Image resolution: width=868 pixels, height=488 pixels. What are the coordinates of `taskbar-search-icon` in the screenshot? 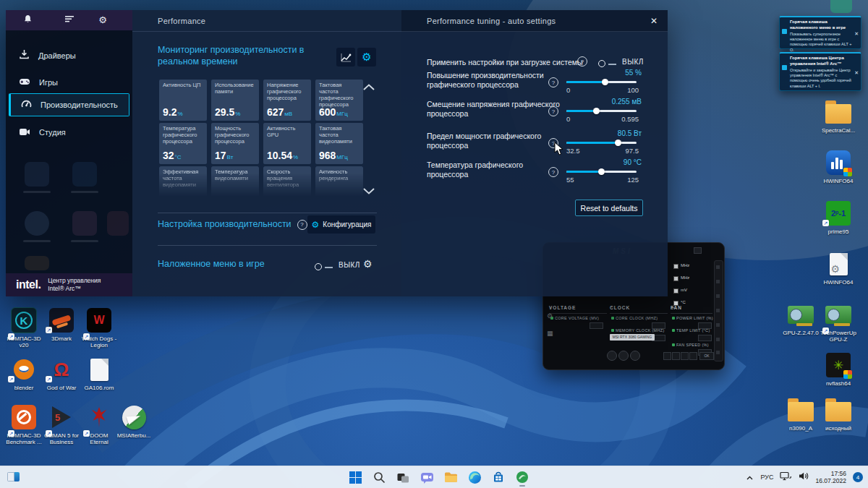 It's located at (379, 477).